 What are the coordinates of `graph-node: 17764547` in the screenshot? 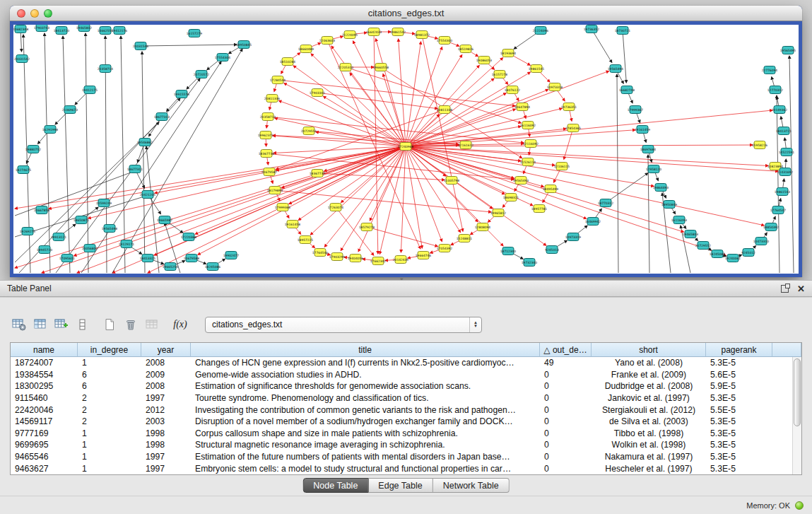 It's located at (779, 211).